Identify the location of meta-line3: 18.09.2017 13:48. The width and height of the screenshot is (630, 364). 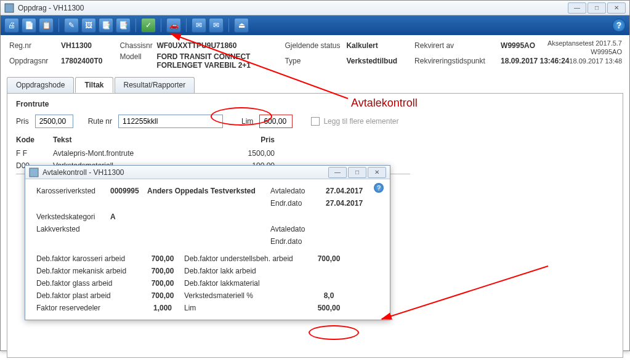
(585, 61).